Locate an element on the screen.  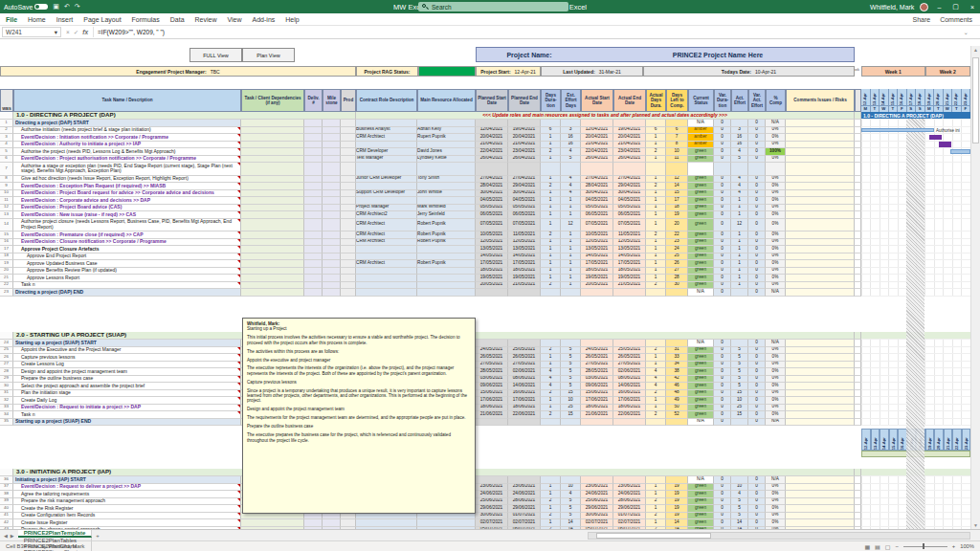
search-input: Search is located at coordinates (494, 7).